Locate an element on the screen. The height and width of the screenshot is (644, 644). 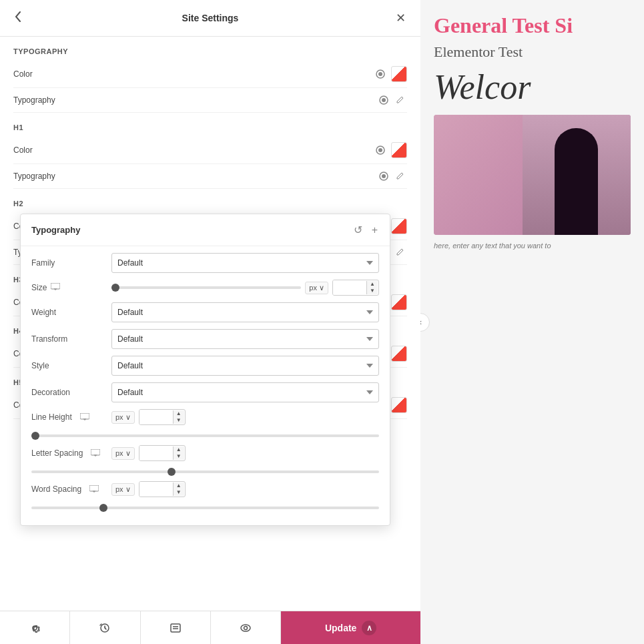
typo-reset-btn: ↺ is located at coordinates (358, 230).